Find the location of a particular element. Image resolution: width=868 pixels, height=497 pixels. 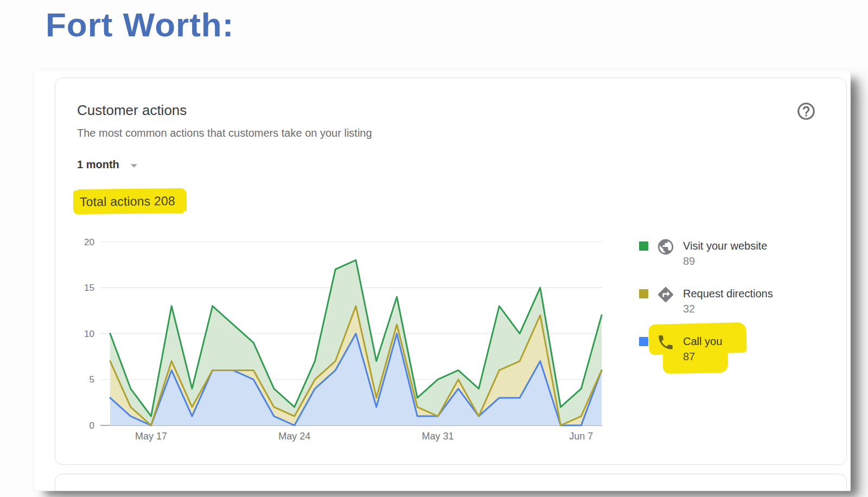

total-actions-highlight: Total actions 208 is located at coordinates (129, 202).